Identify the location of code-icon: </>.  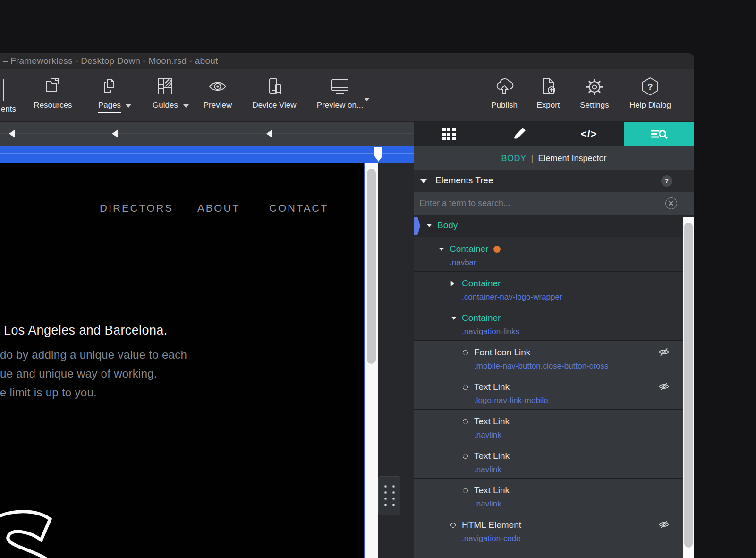
(589, 134).